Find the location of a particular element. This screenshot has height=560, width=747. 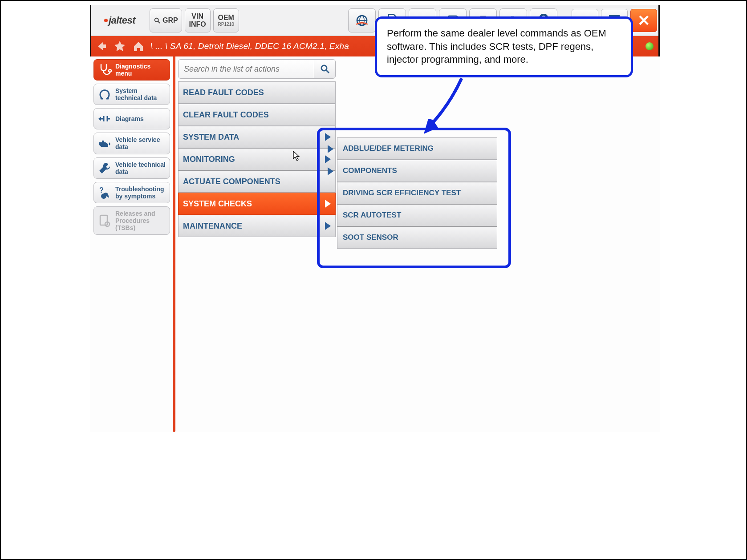

oem-label-l2: RP1210 is located at coordinates (226, 24).